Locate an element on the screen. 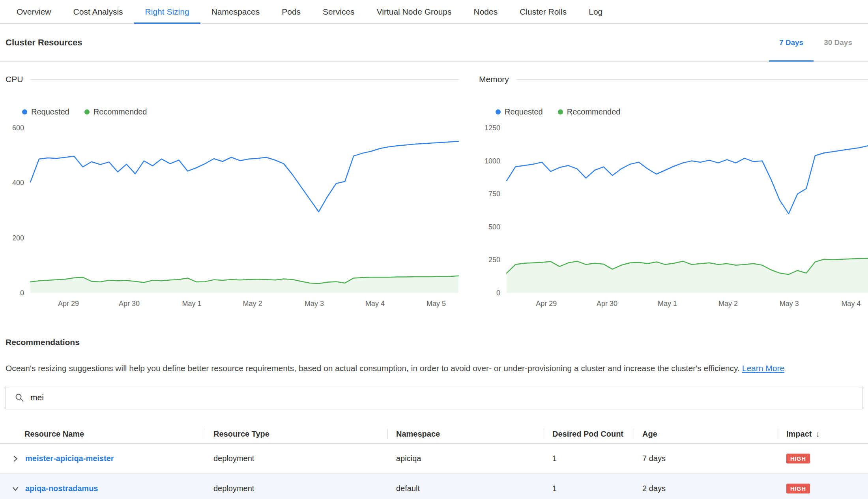 This screenshot has width=868, height=499. table-row: meister-apiciqa-meister deployment apici… is located at coordinates (434, 459).